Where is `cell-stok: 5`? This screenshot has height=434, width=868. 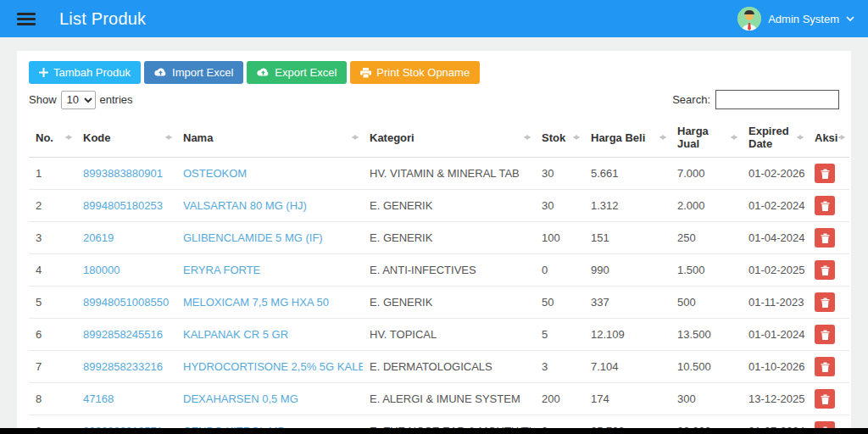 cell-stok: 5 is located at coordinates (559, 335).